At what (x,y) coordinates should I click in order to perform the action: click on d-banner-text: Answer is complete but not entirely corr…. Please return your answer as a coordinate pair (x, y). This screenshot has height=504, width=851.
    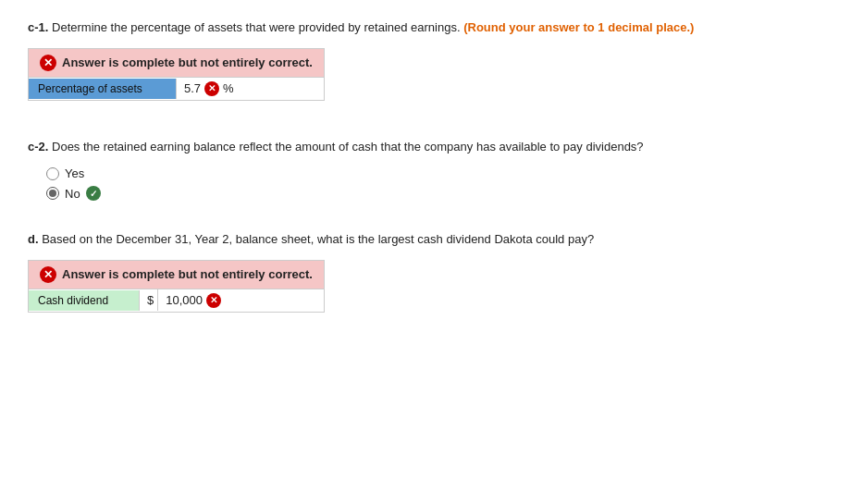
    Looking at the image, I should click on (187, 274).